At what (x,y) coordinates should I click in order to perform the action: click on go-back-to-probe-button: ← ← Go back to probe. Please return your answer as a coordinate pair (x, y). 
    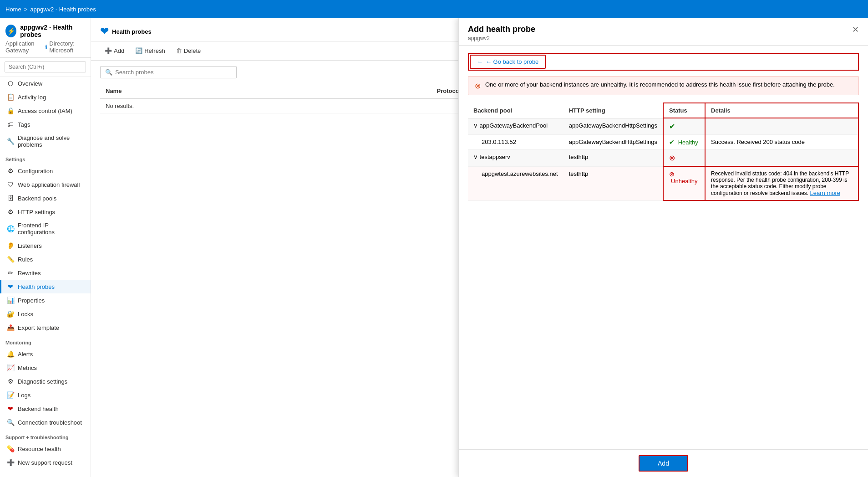
    Looking at the image, I should click on (508, 62).